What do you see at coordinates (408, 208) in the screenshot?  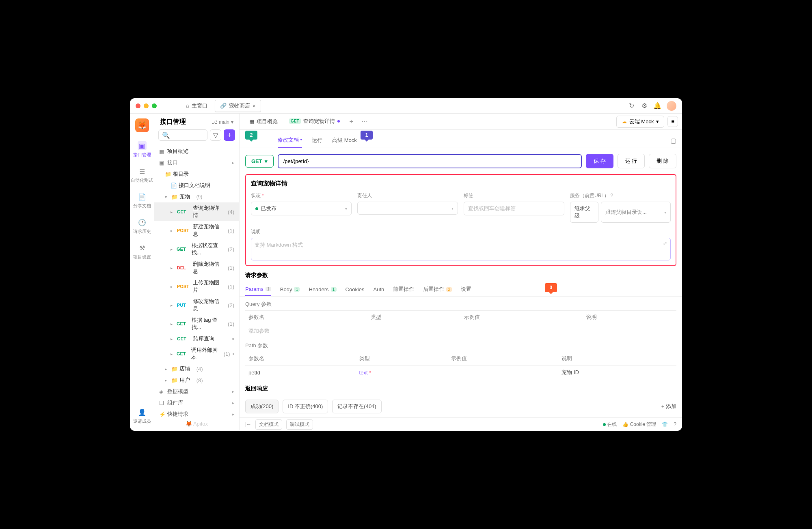 I see `owner-select: ▾` at bounding box center [408, 208].